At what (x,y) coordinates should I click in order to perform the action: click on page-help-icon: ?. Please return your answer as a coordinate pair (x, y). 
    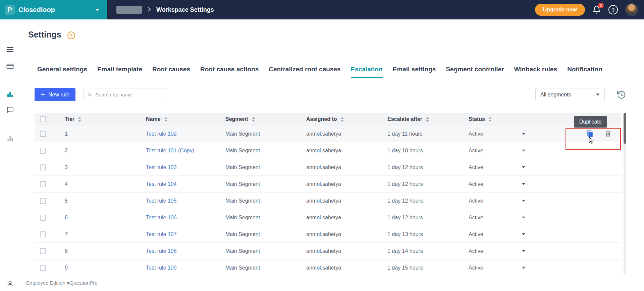
    Looking at the image, I should click on (71, 35).